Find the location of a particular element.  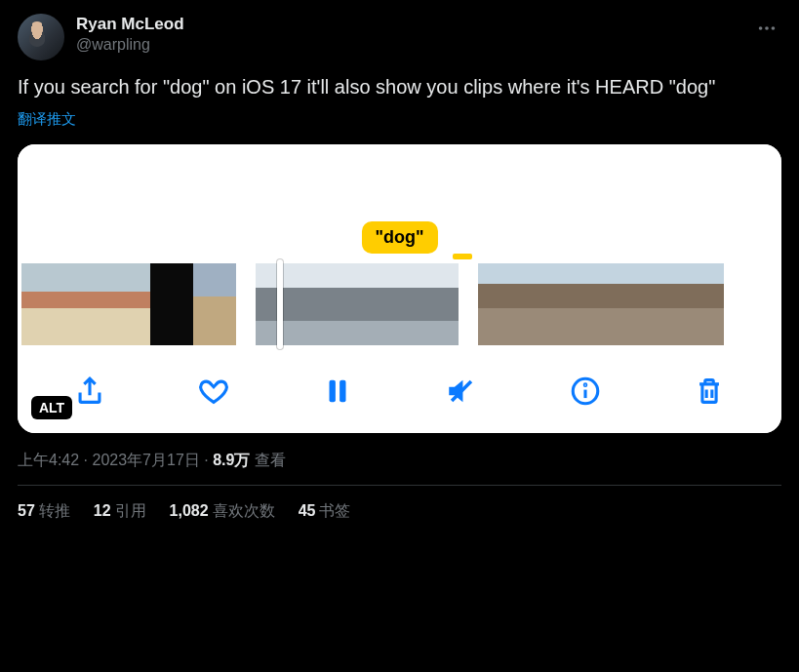

quotes-count: 12 is located at coordinates (102, 511).